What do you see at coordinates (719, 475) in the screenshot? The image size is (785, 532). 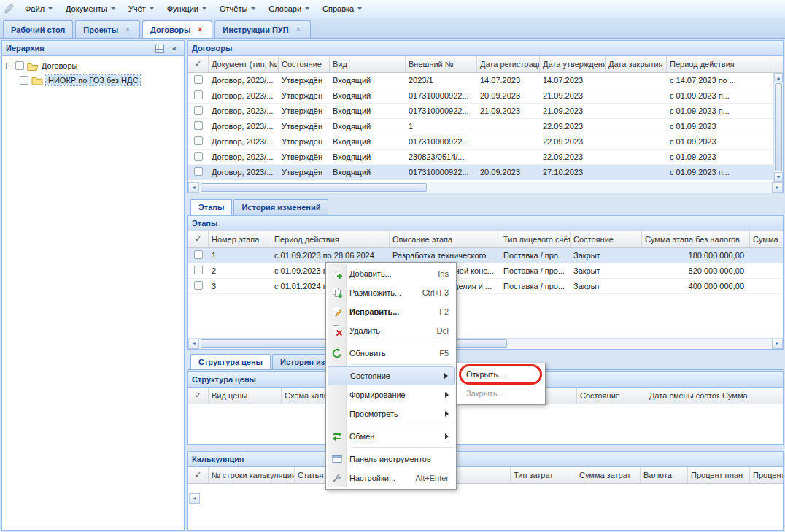 I see `column-header: Процент план` at bounding box center [719, 475].